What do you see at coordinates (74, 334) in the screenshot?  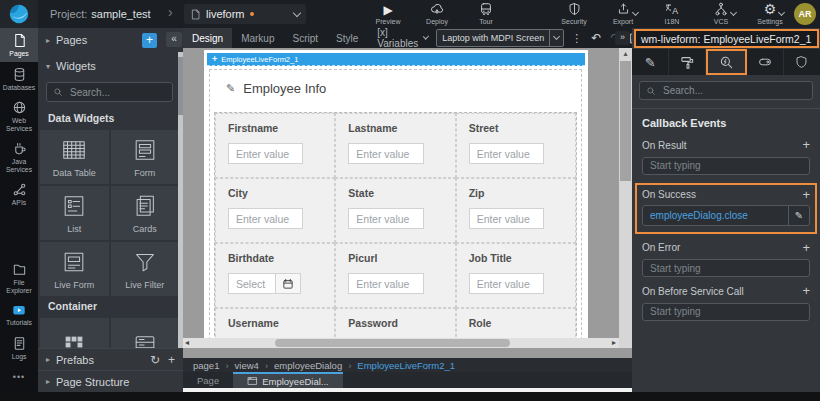 I see `widget-tile-grid-layout` at bounding box center [74, 334].